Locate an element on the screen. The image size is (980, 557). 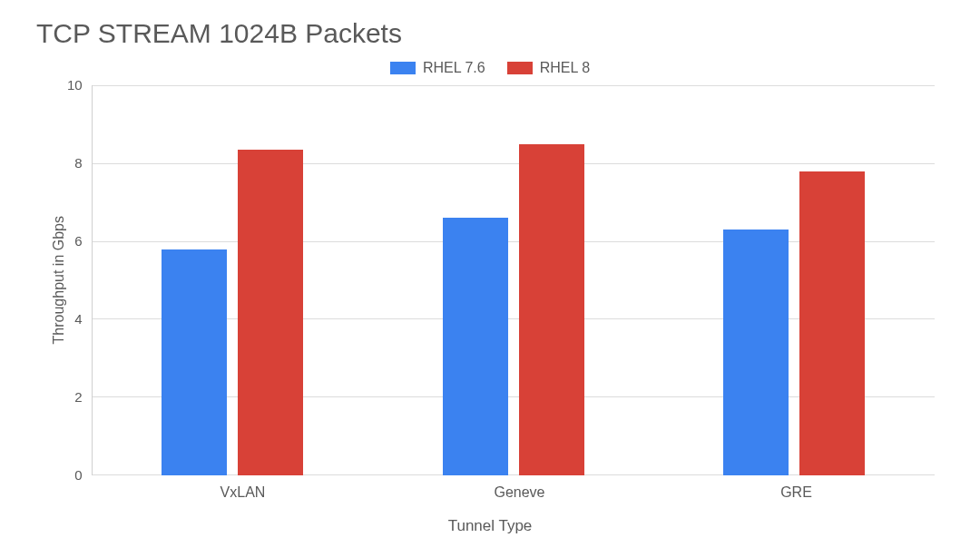
x-tick: GRE is located at coordinates (797, 493).